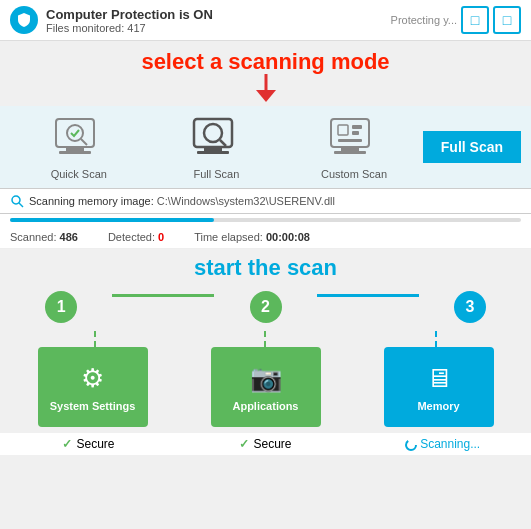 This screenshot has height=529, width=531. Describe the element at coordinates (67, 444) in the screenshot. I see `check-icon-1: ✓` at that location.